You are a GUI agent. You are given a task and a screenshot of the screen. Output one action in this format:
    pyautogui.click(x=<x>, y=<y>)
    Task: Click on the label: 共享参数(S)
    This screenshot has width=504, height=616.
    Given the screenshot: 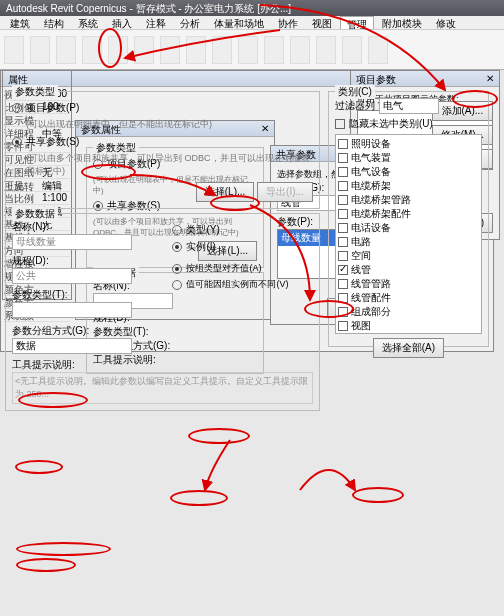 What is the action you would take?
    pyautogui.click(x=52, y=142)
    